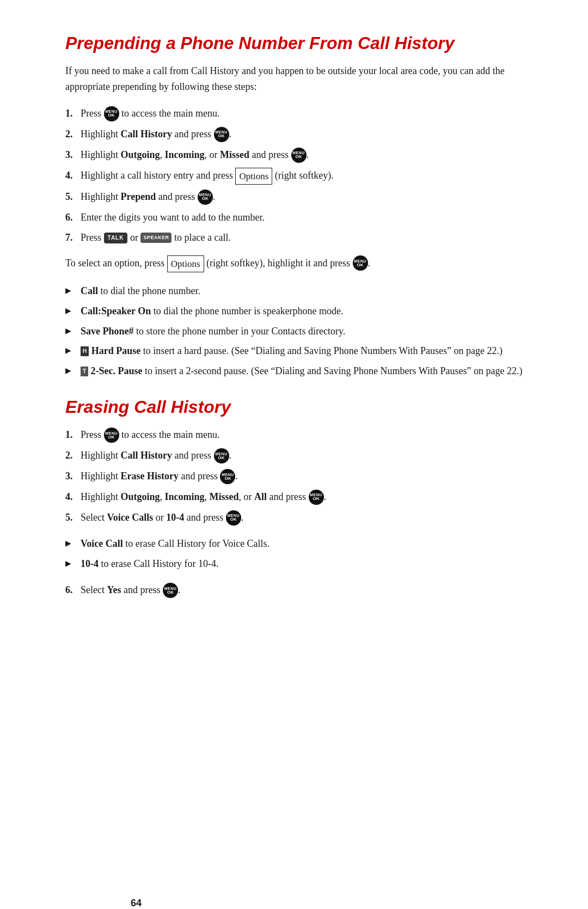 Image resolution: width=588 pixels, height=909 pixels. What do you see at coordinates (294, 456) in the screenshot?
I see `erase-step-2: 2. Highlight Call History and press MENU…` at bounding box center [294, 456].